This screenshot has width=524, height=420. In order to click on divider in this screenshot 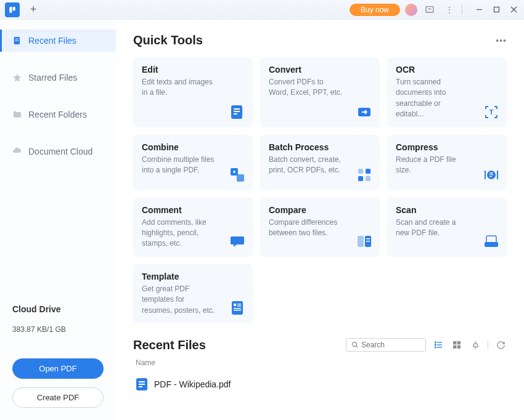, I will do `click(462, 10)`.